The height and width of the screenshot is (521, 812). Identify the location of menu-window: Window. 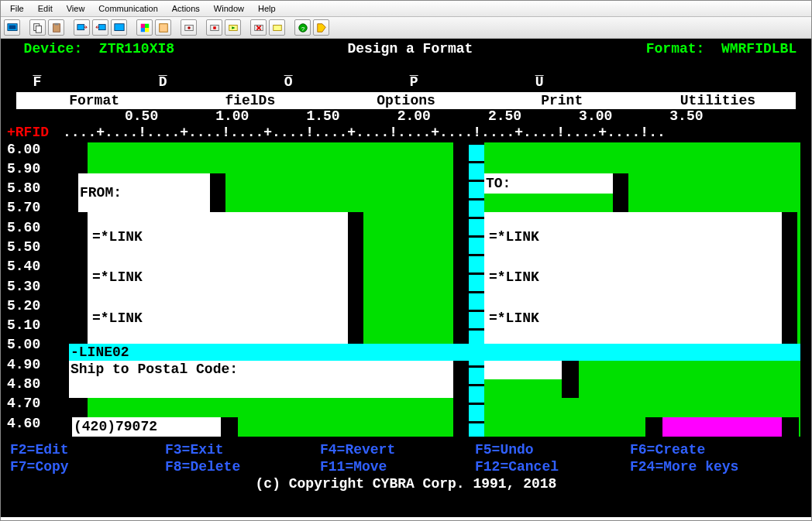
(229, 9).